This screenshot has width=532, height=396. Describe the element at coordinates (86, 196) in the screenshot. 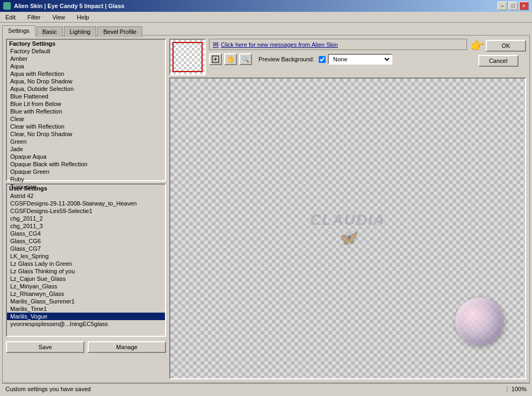

I see `list-item: Astrid 42` at that location.